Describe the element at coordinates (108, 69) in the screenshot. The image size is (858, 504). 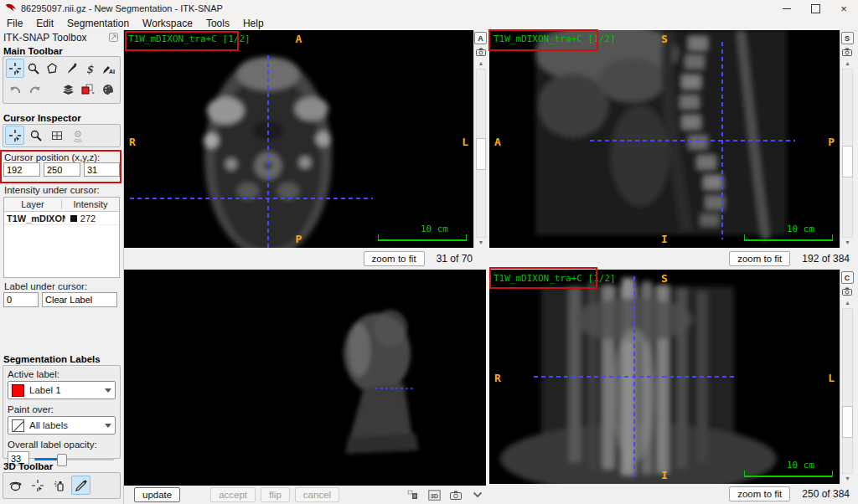
I see `annotation-tool-button: Ab` at that location.